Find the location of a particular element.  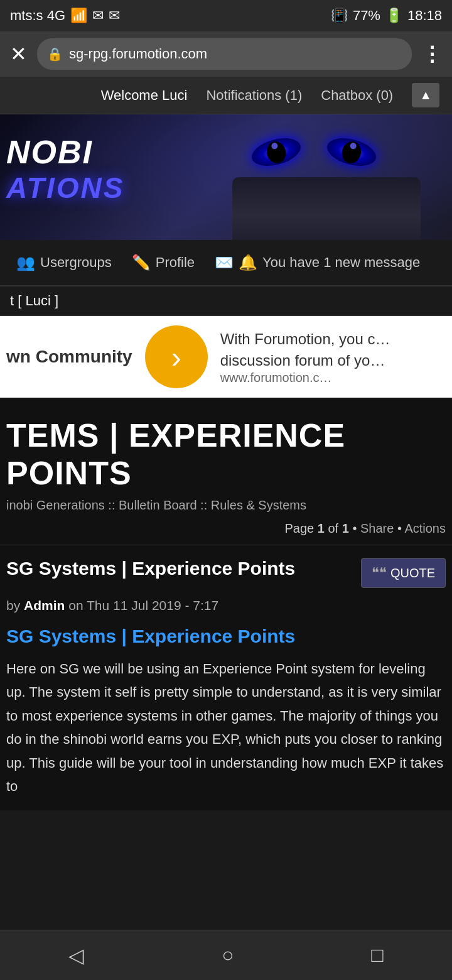

forum-nav: 👥 Usergroups ✏️ Profile ✉️ 🔔 You have 1 … is located at coordinates (226, 263).